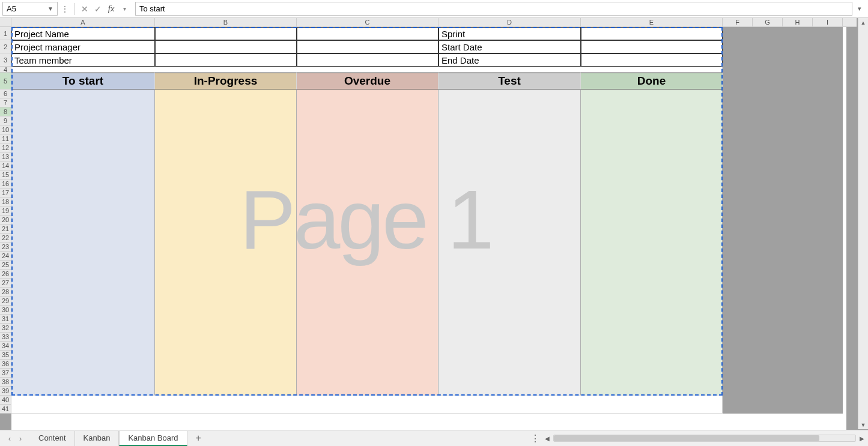  What do you see at coordinates (98, 9) in the screenshot?
I see `accept-icon: ✓` at bounding box center [98, 9].